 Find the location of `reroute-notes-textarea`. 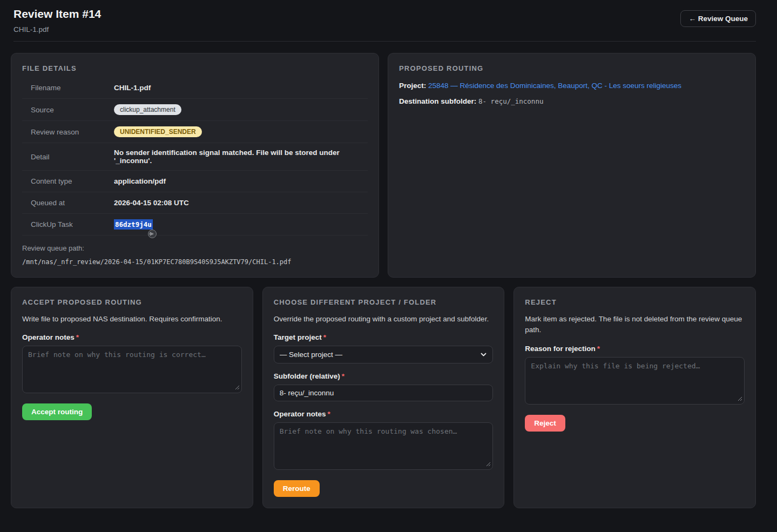

reroute-notes-textarea is located at coordinates (383, 446).